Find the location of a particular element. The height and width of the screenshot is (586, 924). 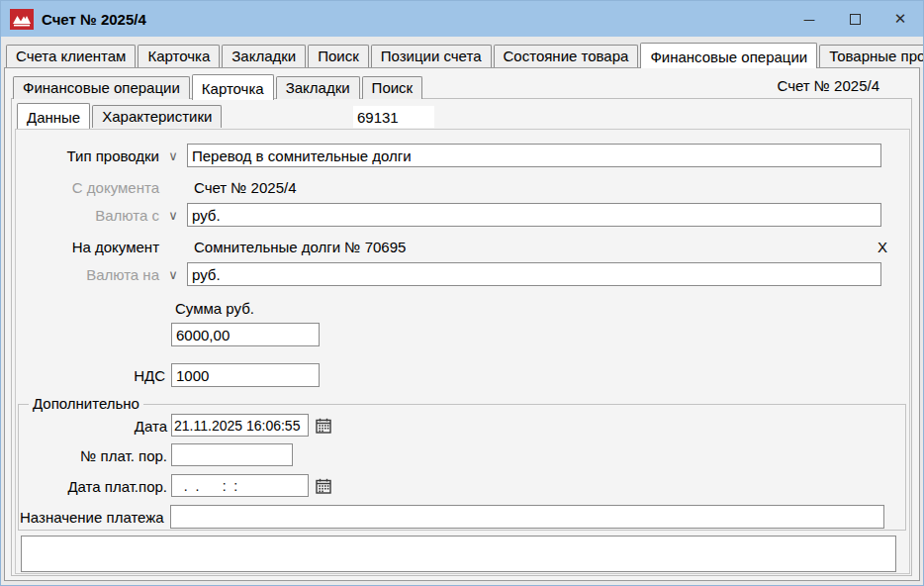

amount-field is located at coordinates (245, 335).